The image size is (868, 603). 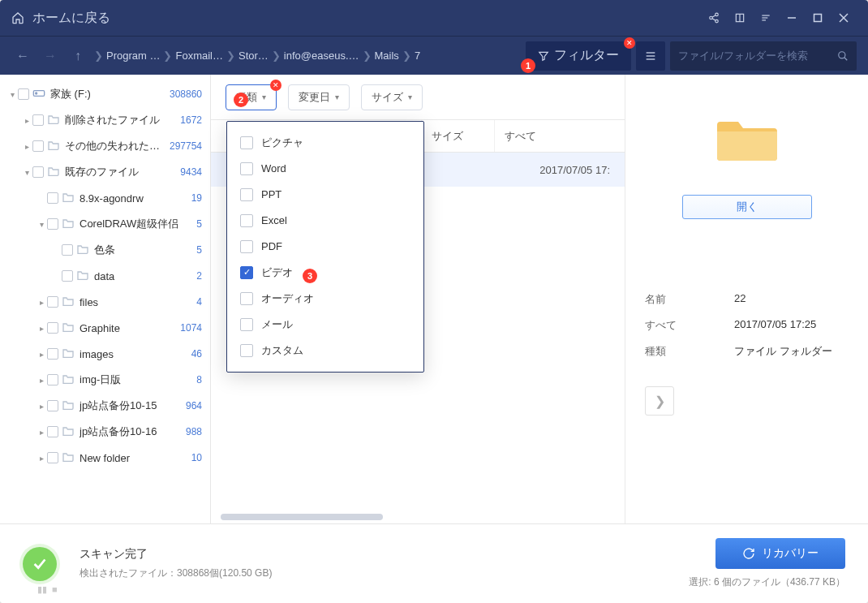 I want to click on tree-row: ▸その他の失われたフ…297754, so click(x=105, y=146).